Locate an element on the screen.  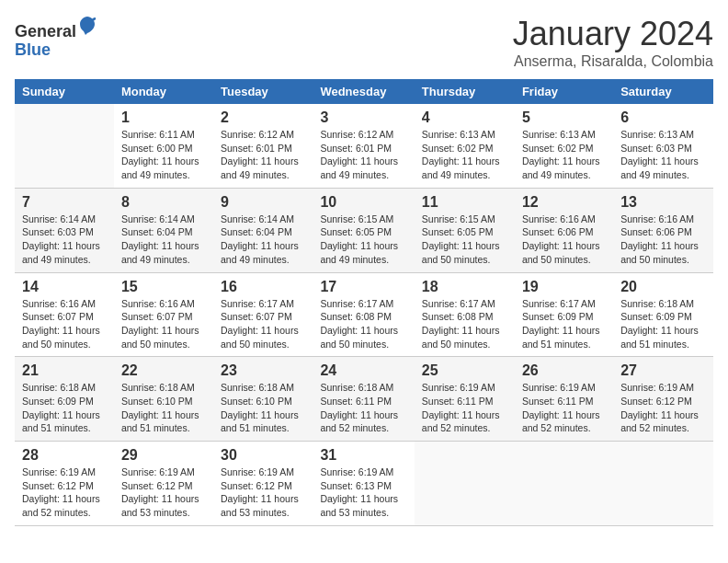
day-number: 2 is located at coordinates (263, 118).